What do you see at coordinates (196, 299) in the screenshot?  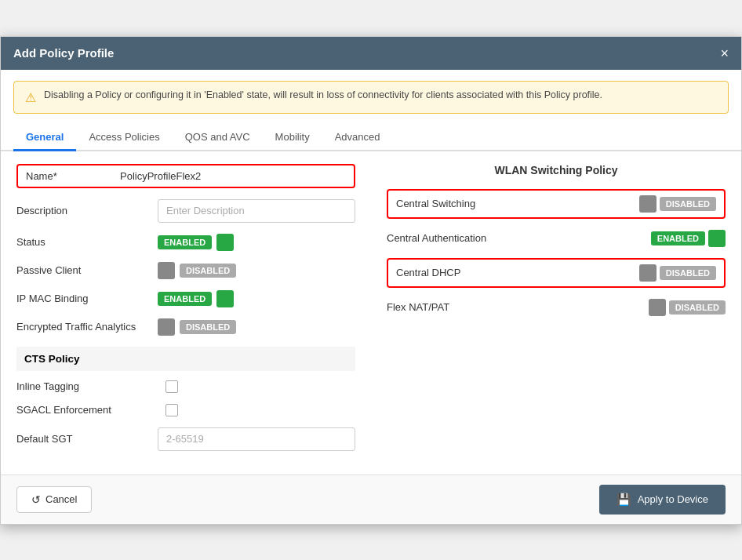 I see `ip-mac-toggle: ENABLED` at bounding box center [196, 299].